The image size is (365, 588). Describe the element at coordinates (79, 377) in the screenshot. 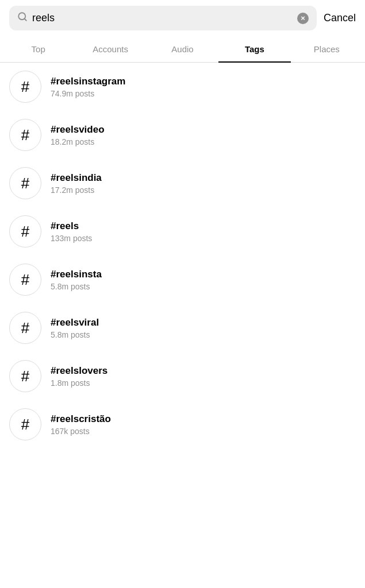

I see `tag-info: #reelslovers 1.8m posts` at that location.